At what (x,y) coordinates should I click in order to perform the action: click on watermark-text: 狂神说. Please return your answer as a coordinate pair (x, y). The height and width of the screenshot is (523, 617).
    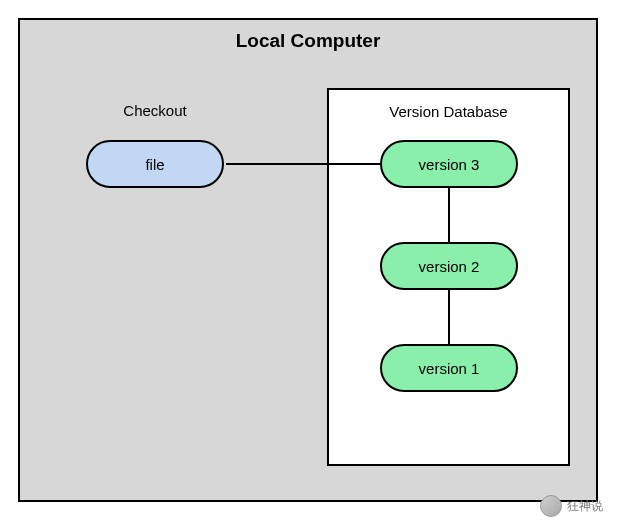
    Looking at the image, I should click on (585, 506).